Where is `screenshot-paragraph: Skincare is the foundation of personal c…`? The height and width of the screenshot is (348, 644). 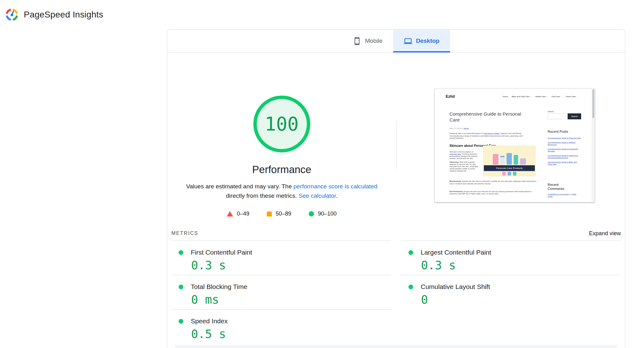 screenshot-paragraph: Skincare is the foundation of personal c… is located at coordinates (465, 155).